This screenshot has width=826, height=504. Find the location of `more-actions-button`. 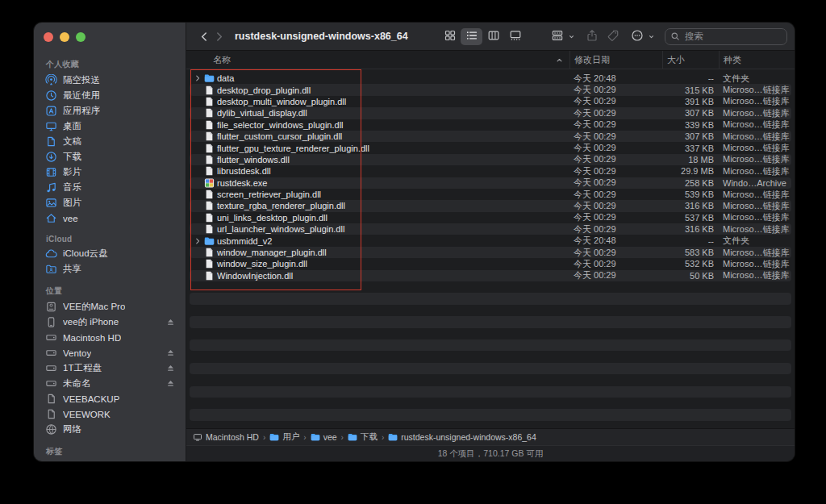

more-actions-button is located at coordinates (637, 36).